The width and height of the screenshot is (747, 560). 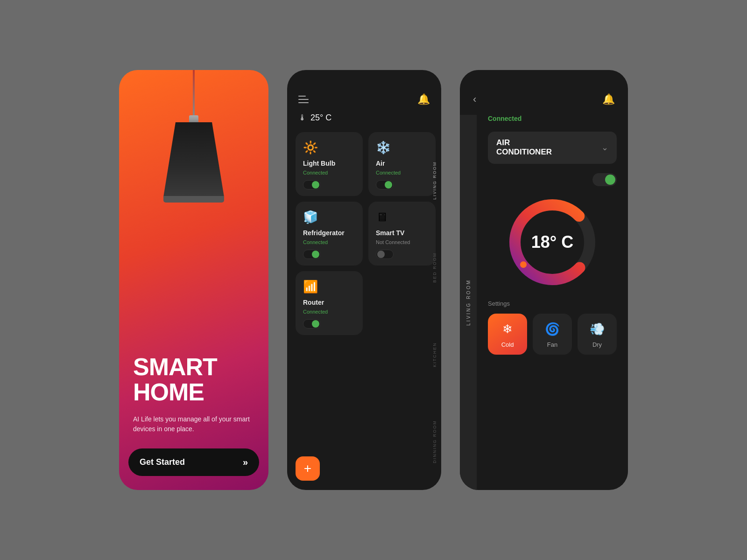 I want to click on router-knob, so click(x=316, y=324).